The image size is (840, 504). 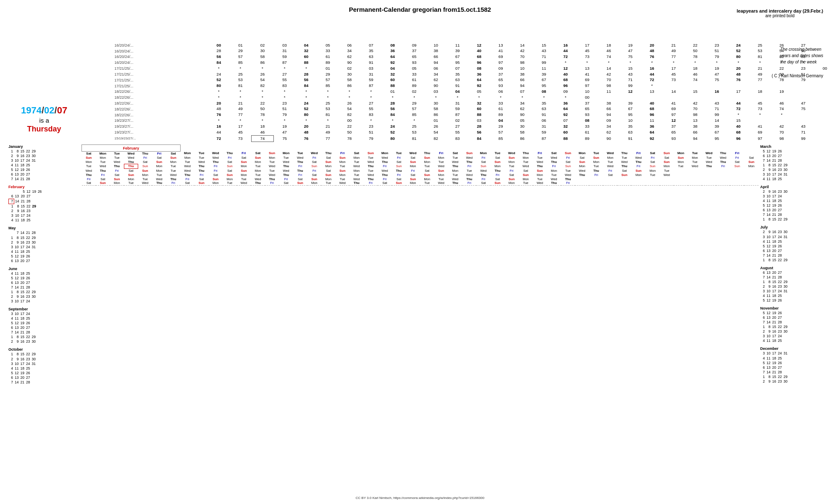 What do you see at coordinates (796, 365) in the screenshot?
I see `month-december: December 310172431 4111825 5121926 61320…` at bounding box center [796, 365].